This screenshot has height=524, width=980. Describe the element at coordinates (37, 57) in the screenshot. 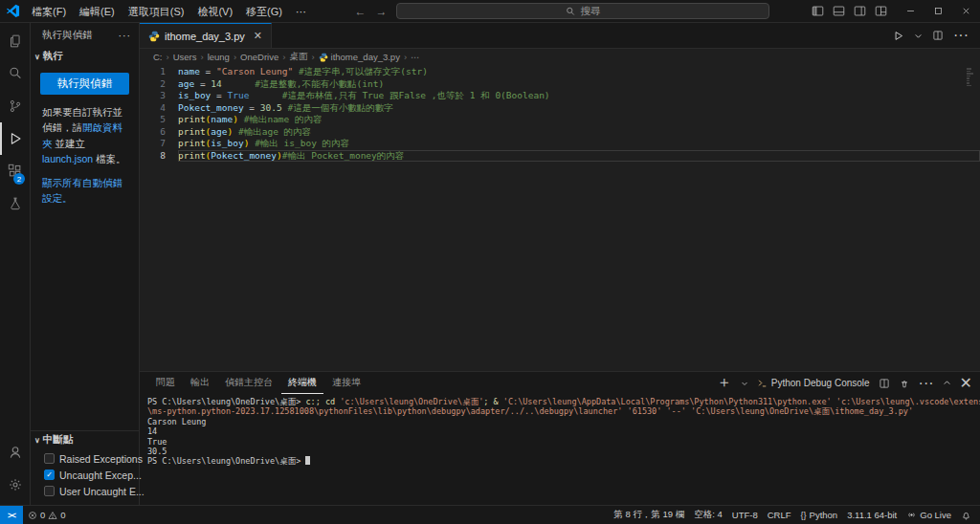

I see `chevron-down-icon: ∨` at that location.